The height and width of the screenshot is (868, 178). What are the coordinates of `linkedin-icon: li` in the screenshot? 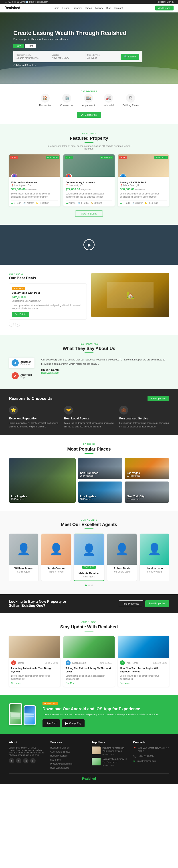 It's located at (33, 761).